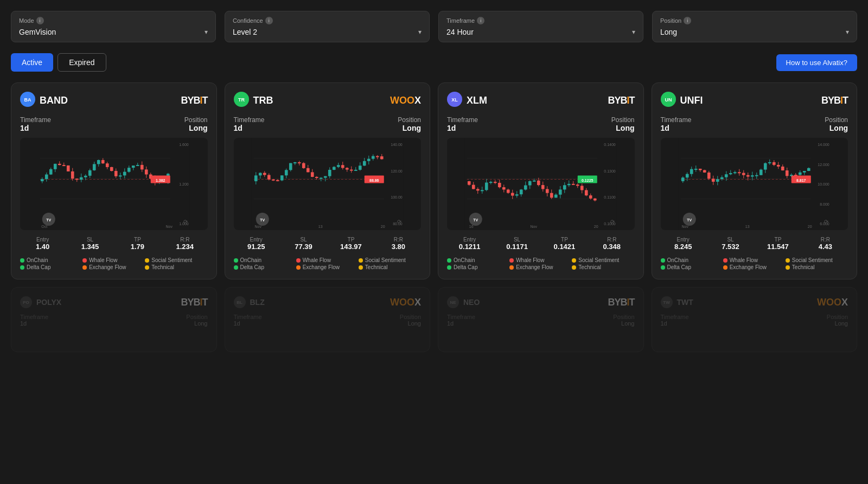  I want to click on whaleflow-dot, so click(298, 260).